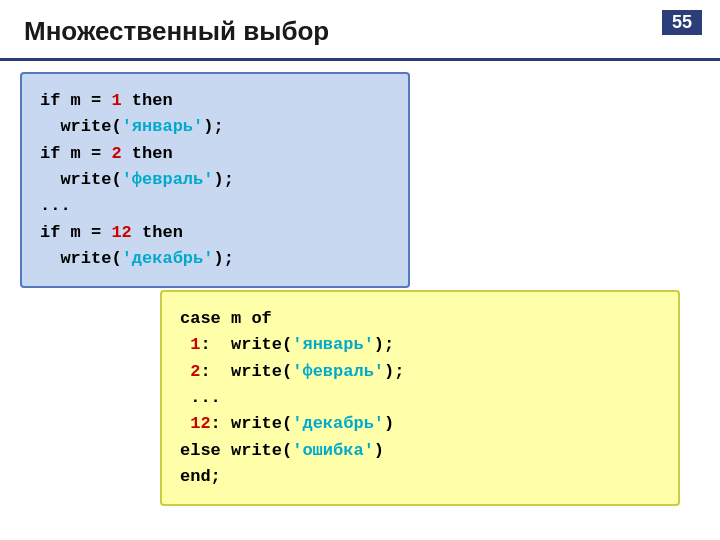 Image resolution: width=720 pixels, height=540 pixels. What do you see at coordinates (360, 60) in the screenshot?
I see `title-underline` at bounding box center [360, 60].